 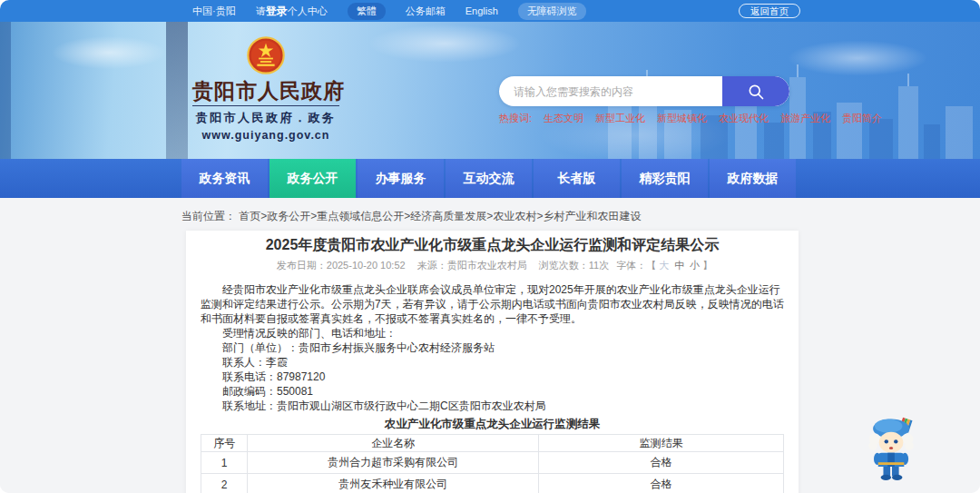 What do you see at coordinates (806, 118) in the screenshot?
I see `hot-word: 旅游产业化` at bounding box center [806, 118].